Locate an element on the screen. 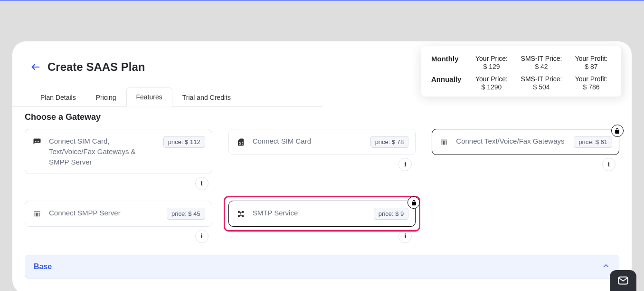  summary-annually-profit: Your Profit: $ 786 is located at coordinates (591, 83).